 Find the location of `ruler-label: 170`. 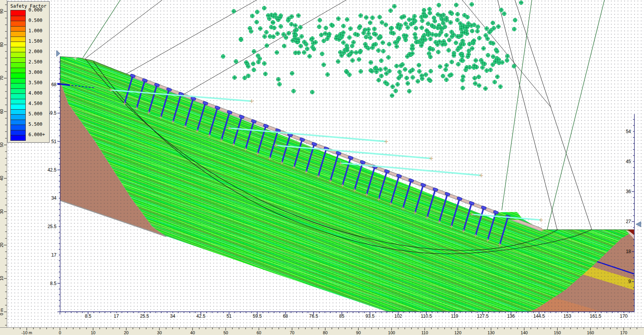

ruler-label: 170 is located at coordinates (624, 333).